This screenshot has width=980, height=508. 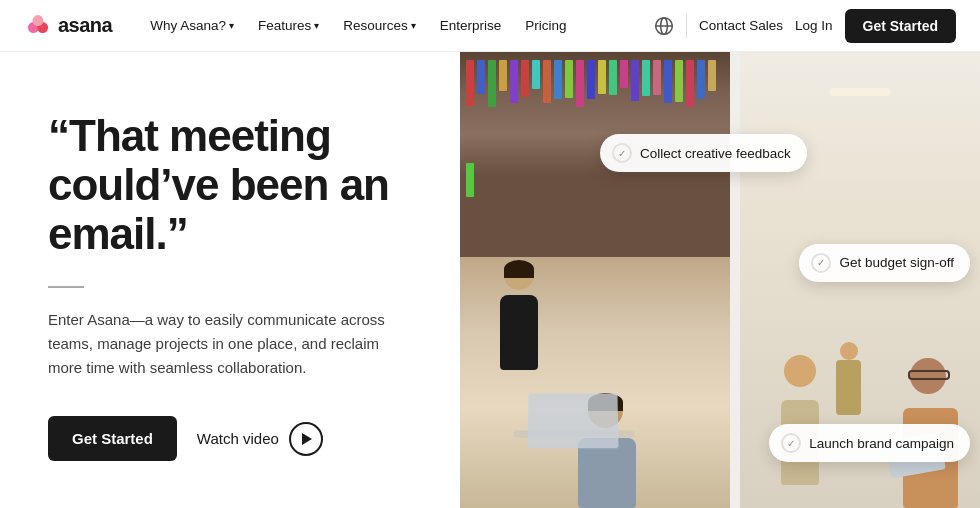 I want to click on play-triangle, so click(x=307, y=439).